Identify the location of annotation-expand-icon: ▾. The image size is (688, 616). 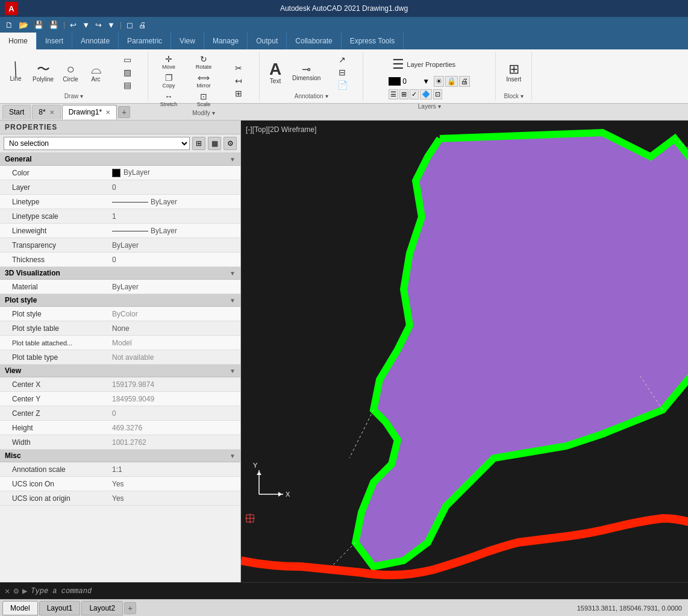
(327, 96).